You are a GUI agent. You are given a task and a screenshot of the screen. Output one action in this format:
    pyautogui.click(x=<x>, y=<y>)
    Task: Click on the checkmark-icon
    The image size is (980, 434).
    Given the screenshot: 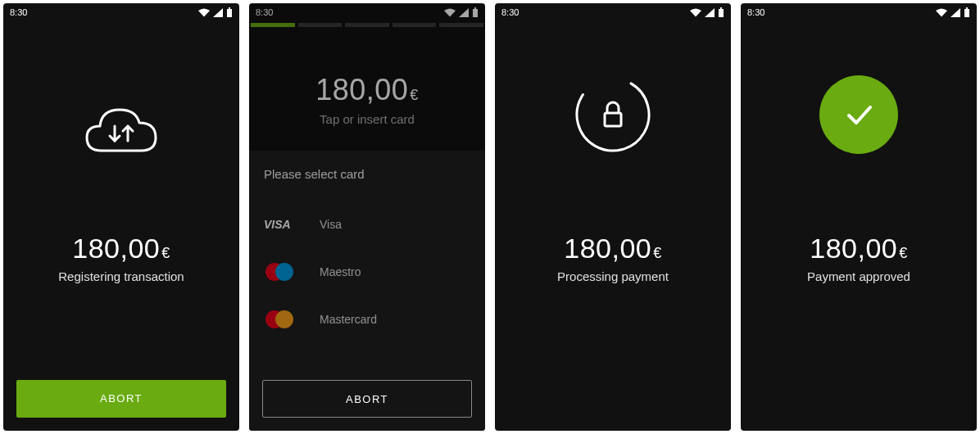 What is the action you would take?
    pyautogui.click(x=859, y=115)
    